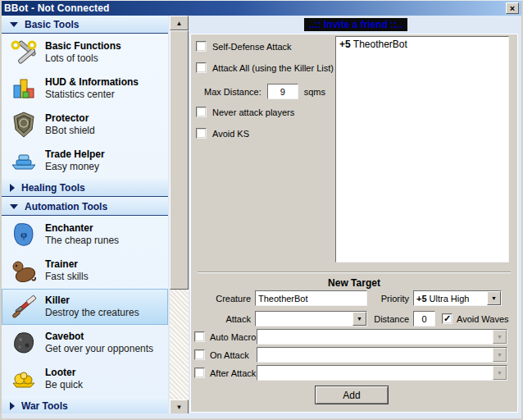 Image resolution: width=523 pixels, height=420 pixels. What do you see at coordinates (180, 407) in the screenshot?
I see `scroll-down-icon: ▼` at bounding box center [180, 407].